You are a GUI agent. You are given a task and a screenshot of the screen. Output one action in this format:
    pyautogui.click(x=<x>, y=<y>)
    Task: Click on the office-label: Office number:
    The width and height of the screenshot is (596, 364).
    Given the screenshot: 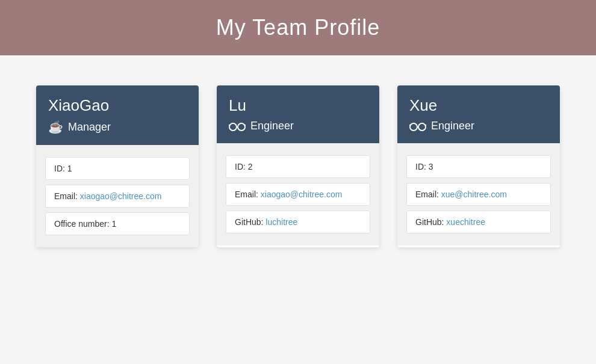 What is the action you would take?
    pyautogui.click(x=82, y=224)
    